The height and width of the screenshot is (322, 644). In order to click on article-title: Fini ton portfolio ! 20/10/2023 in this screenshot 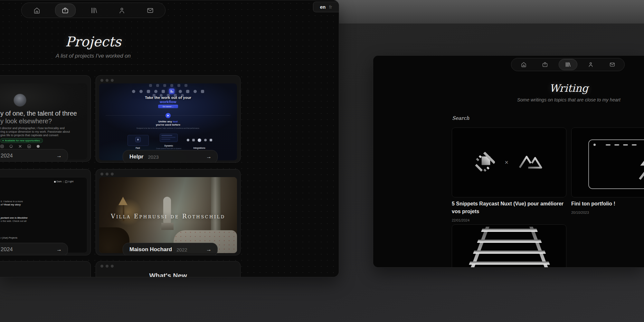, I will do `click(608, 208)`.